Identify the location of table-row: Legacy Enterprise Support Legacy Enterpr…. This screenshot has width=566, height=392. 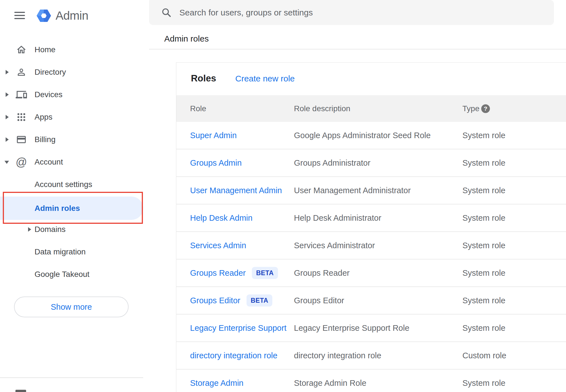
(371, 328).